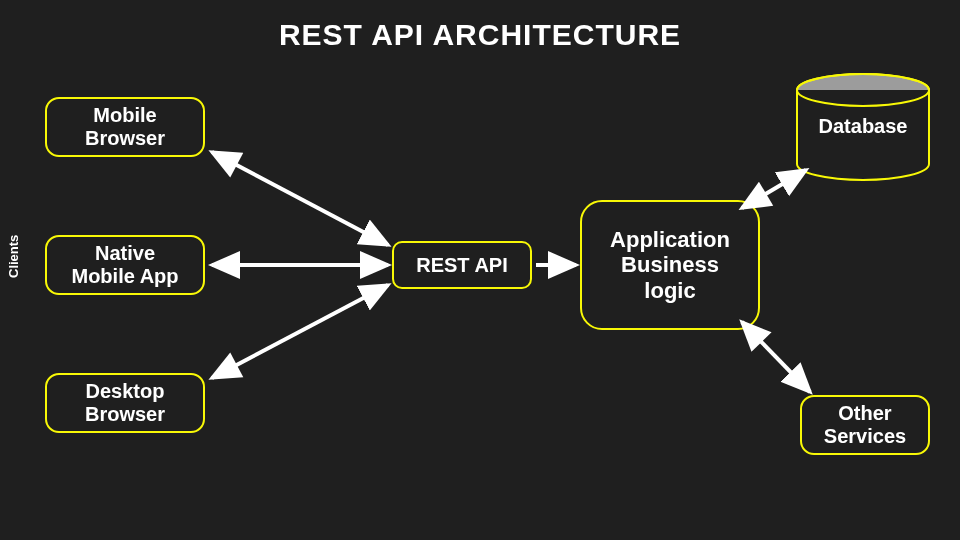  I want to click on node-label: MobileBrowser, so click(125, 127).